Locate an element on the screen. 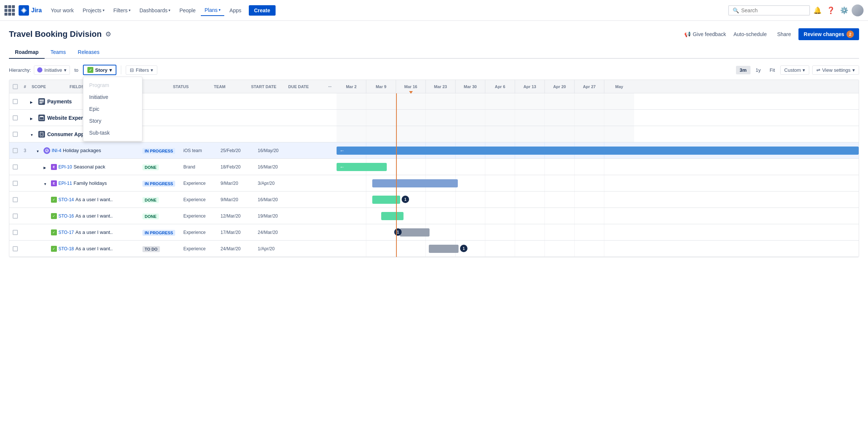 The height and width of the screenshot is (447, 868). table-row: ✓ STO-18 As a user I want.. TO DO Experi… is located at coordinates (173, 249).